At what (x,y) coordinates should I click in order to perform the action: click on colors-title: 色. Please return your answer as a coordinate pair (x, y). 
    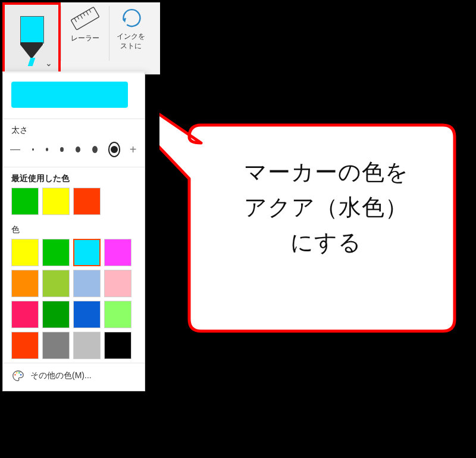
    Looking at the image, I should click on (74, 229).